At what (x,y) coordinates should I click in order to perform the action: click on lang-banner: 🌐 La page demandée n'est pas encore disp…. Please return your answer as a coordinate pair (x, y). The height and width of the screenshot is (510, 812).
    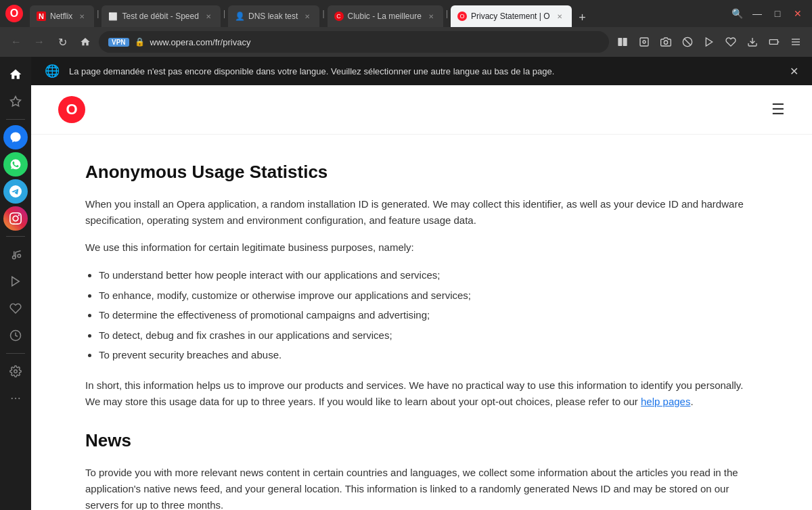
    Looking at the image, I should click on (422, 71).